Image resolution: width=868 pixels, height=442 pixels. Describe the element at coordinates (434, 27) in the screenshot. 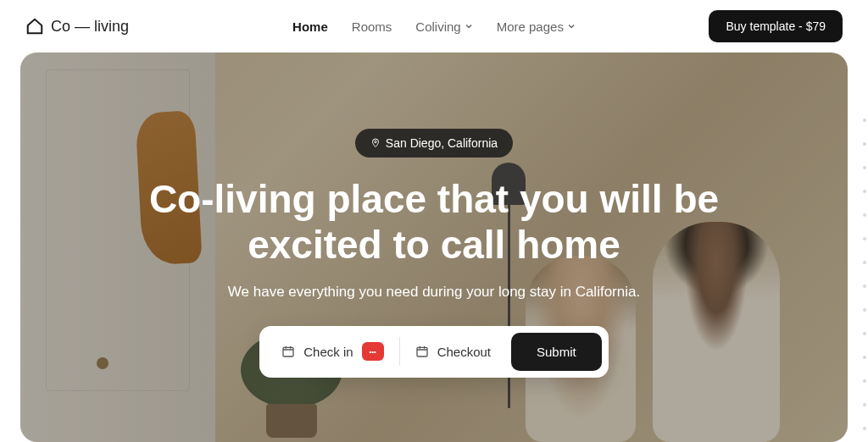

I see `main-nav: Home Rooms Coliving More pages` at that location.